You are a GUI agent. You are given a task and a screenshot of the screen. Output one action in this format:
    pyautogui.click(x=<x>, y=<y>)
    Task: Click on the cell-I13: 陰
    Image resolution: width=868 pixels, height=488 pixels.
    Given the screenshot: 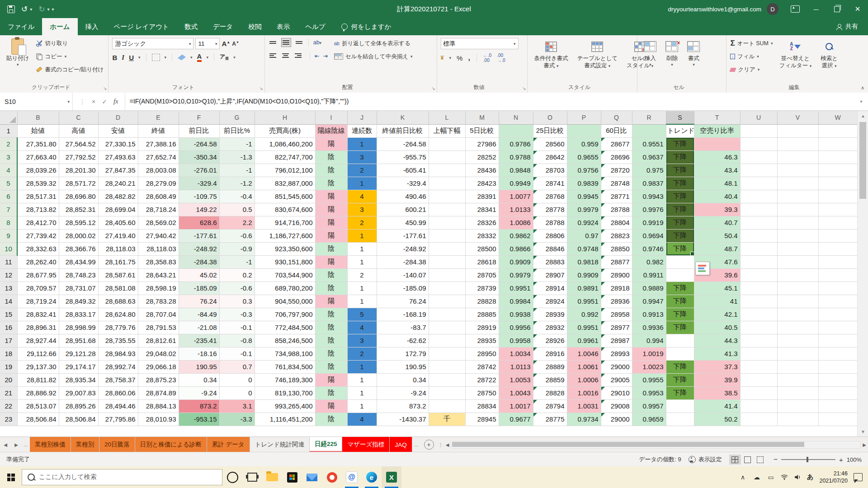 What is the action you would take?
    pyautogui.click(x=331, y=288)
    